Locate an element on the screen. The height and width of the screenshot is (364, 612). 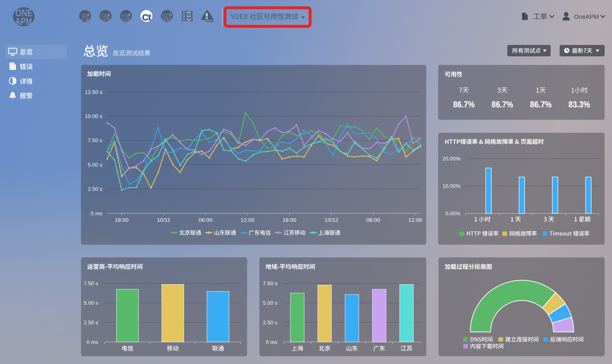
svg-text: Mi is located at coordinates (167, 18).